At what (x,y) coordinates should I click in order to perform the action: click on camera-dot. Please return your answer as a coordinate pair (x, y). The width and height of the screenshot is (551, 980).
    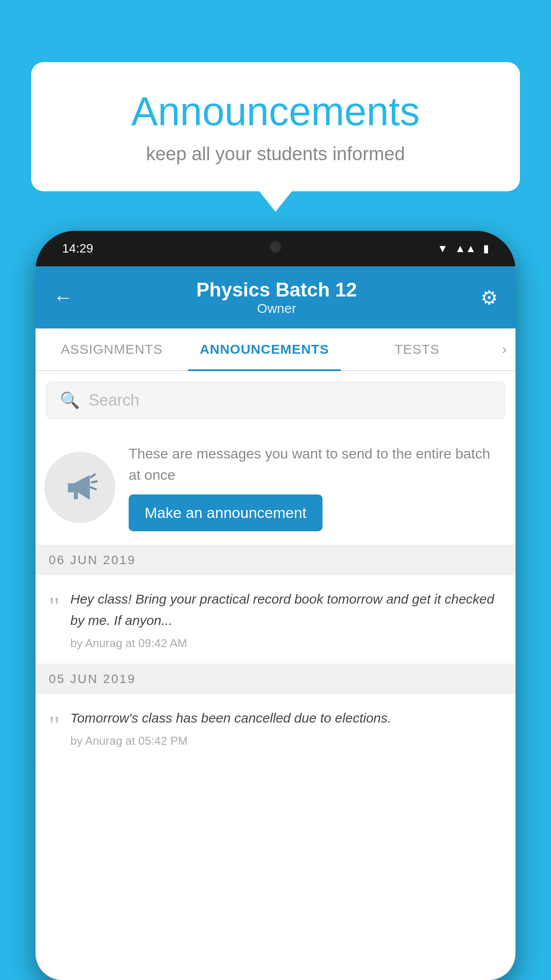
    Looking at the image, I should click on (276, 247).